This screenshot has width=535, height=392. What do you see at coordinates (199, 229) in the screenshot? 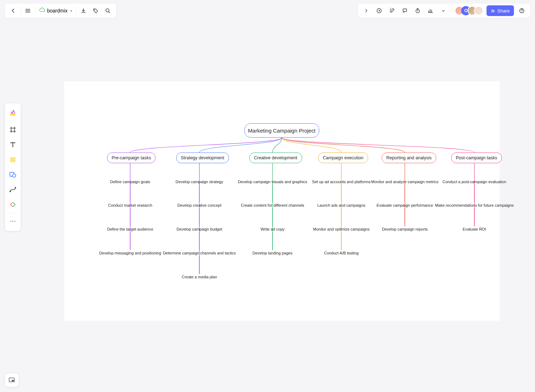
I see `mindmap-task: Develop campaign budget` at bounding box center [199, 229].